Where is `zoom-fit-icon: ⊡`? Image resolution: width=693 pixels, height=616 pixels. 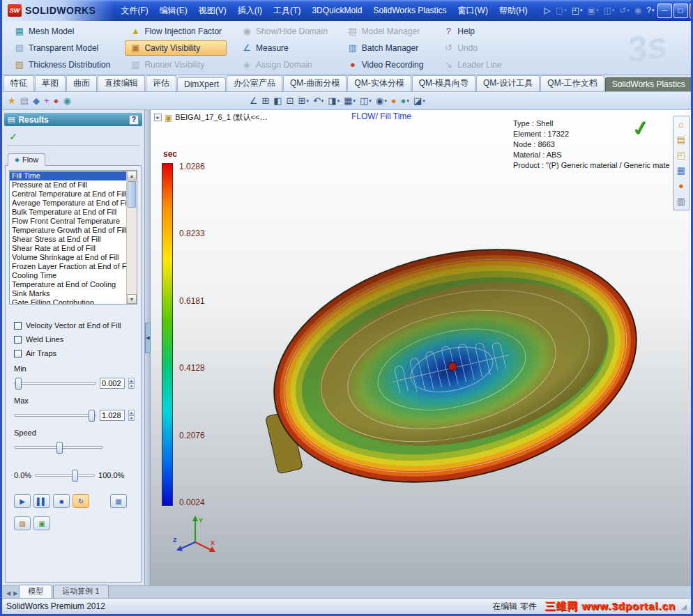 zoom-fit-icon: ⊡ is located at coordinates (290, 101).